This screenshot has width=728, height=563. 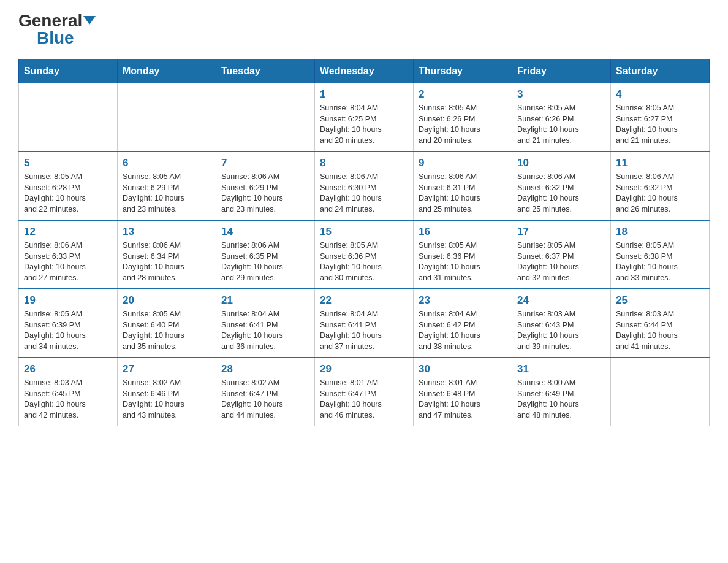 I want to click on calendar-header-sunday: Sunday, so click(x=69, y=71).